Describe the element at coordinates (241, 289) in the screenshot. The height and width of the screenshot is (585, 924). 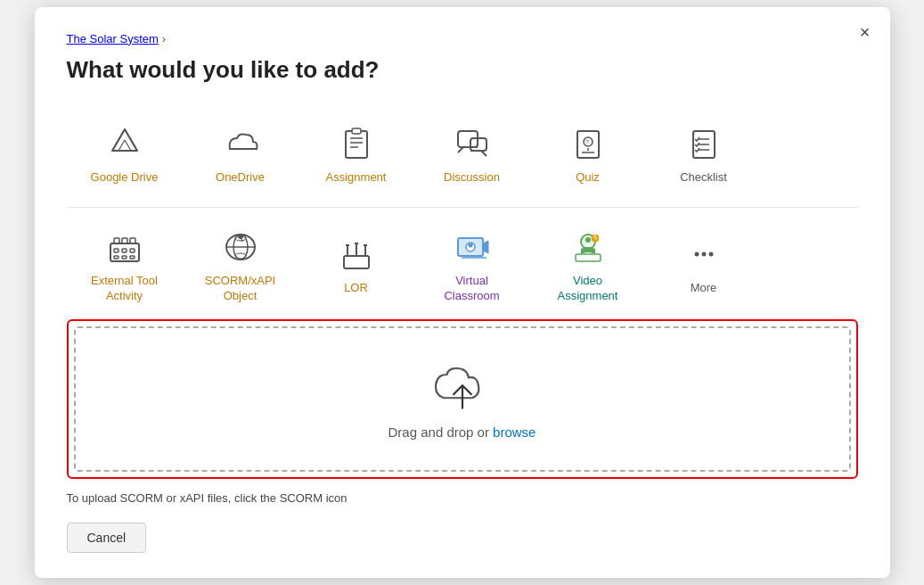
I see `scorm-label: SCORM/xAPIObject` at that location.